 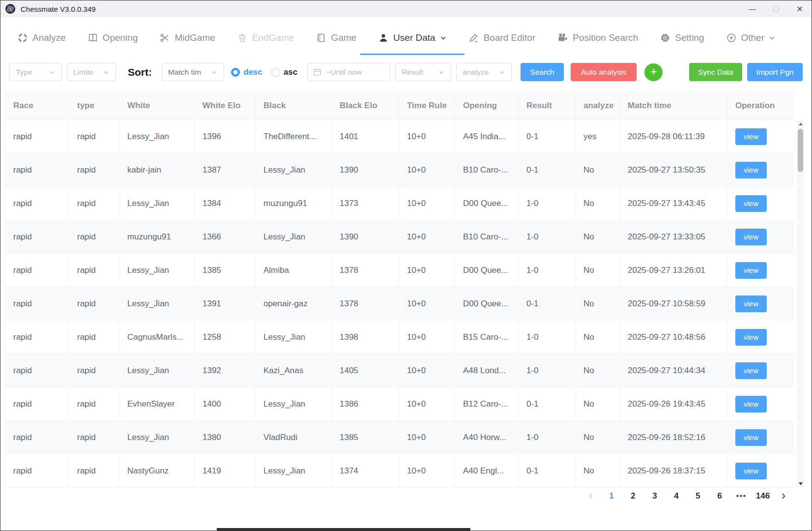 What do you see at coordinates (91, 72) in the screenshot?
I see `limit-select: Limite` at bounding box center [91, 72].